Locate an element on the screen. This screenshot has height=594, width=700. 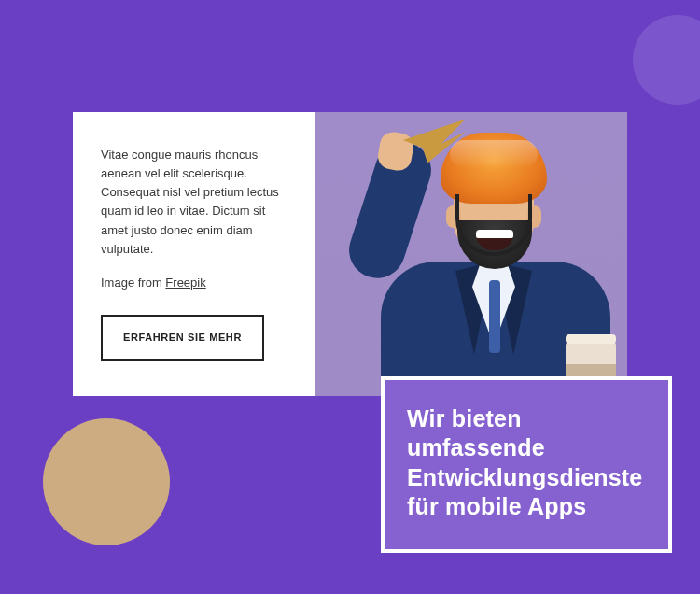
learn-more-button: ERFAHREN SIE MEHR is located at coordinates (183, 338).